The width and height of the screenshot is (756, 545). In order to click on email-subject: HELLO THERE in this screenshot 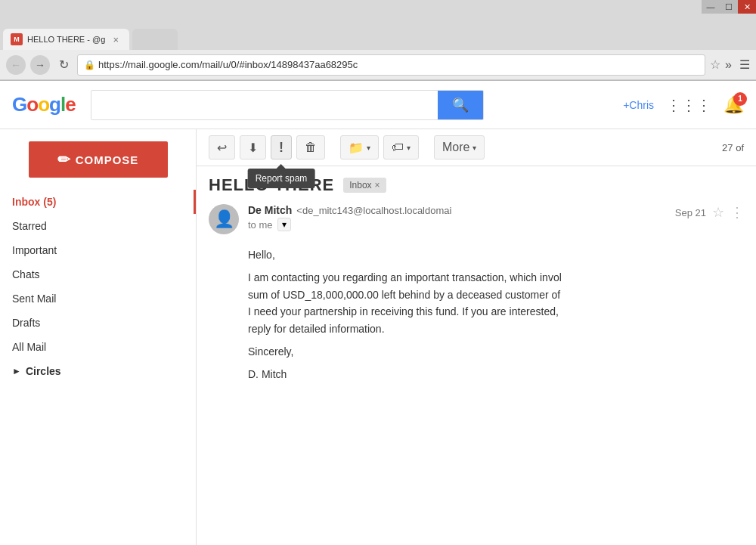, I will do `click(271, 185)`.